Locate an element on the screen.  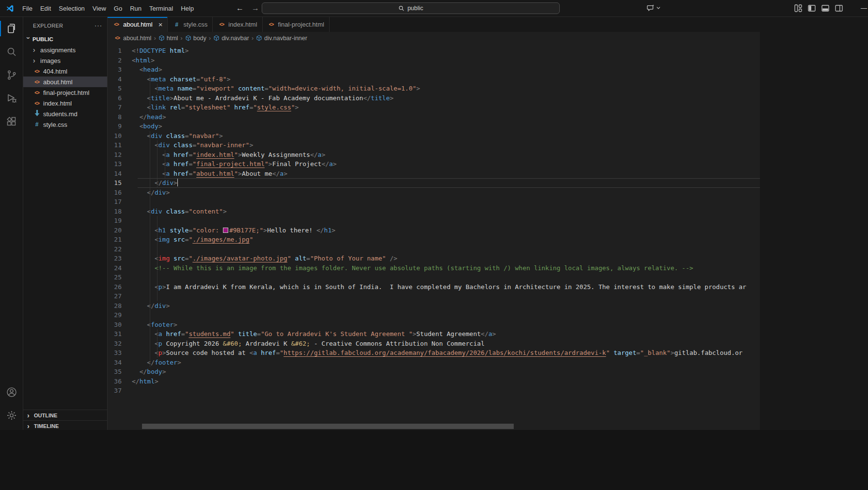
menu-view: View is located at coordinates (99, 9).